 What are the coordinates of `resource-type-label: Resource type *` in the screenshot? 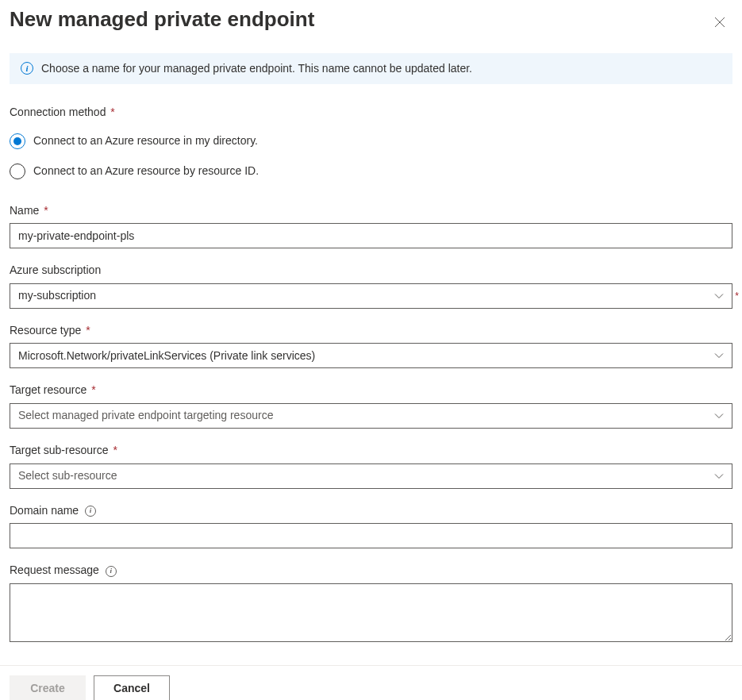 It's located at (371, 331).